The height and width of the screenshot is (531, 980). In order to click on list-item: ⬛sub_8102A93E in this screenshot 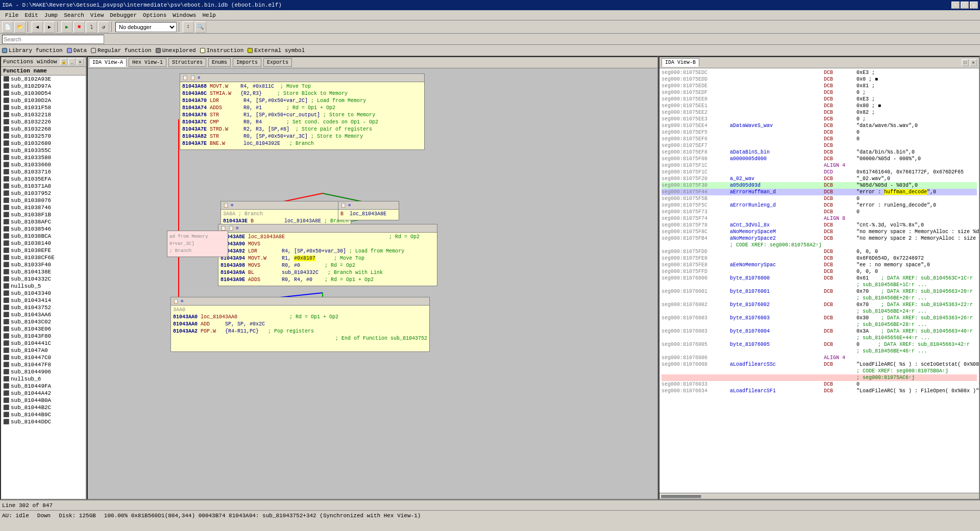, I will do `click(43, 79)`.